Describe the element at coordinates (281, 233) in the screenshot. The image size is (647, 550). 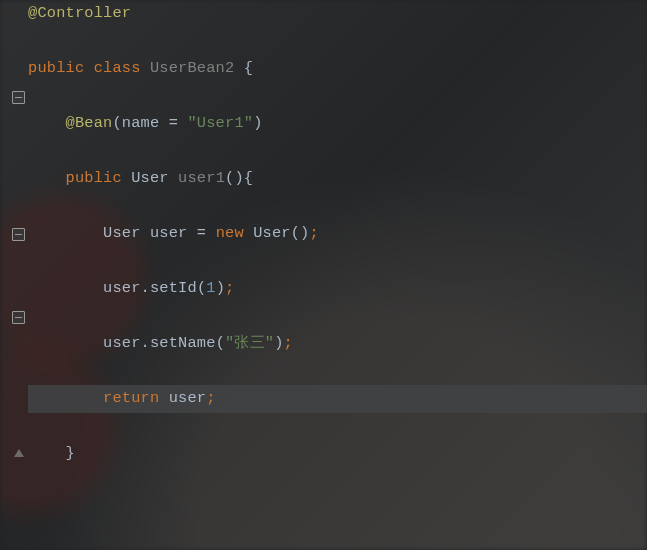
I see `token: User()` at that location.